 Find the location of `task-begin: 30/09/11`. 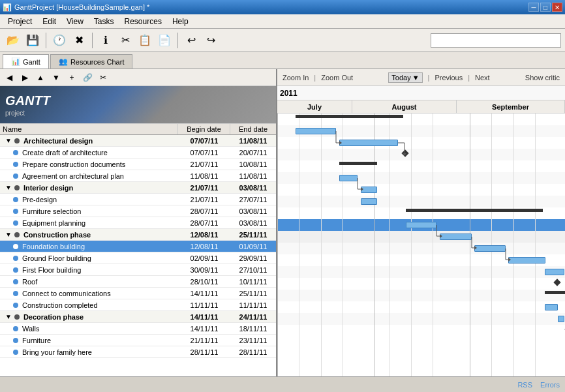

task-begin: 30/09/11 is located at coordinates (204, 270).